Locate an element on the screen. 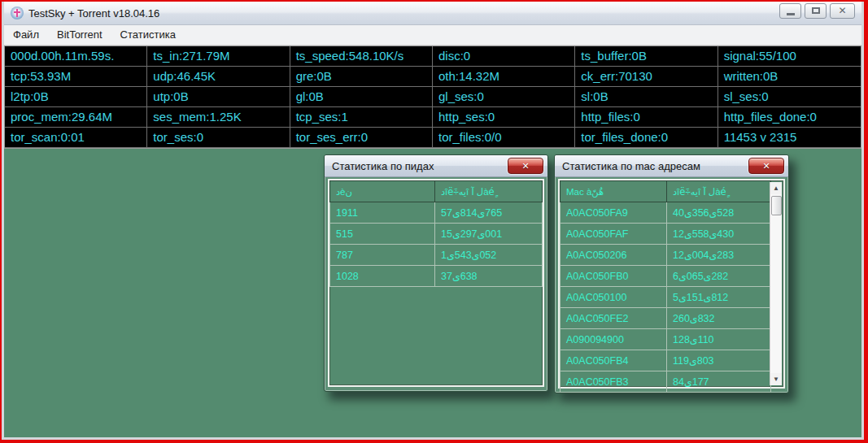 The width and height of the screenshot is (868, 443). peers-stats-window: Статистика по пидах ✕ دèن دîëَ÷هيî آ لàé… is located at coordinates (436, 273).